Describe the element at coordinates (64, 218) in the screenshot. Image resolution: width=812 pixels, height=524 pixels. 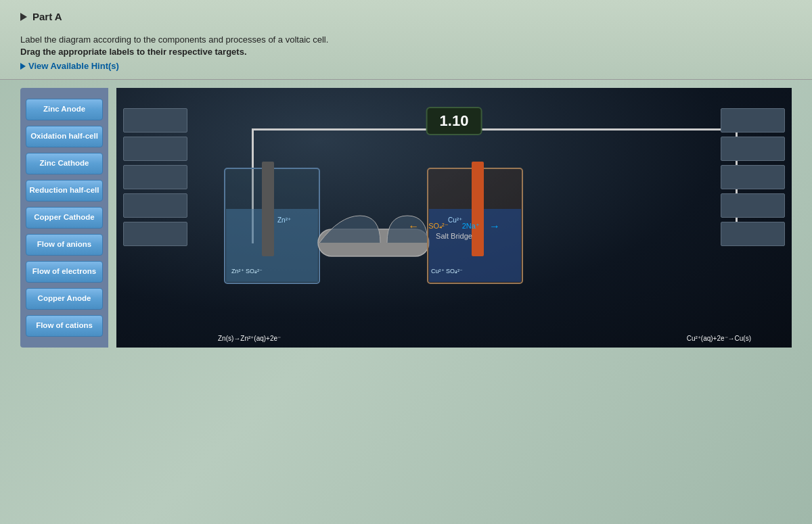
I see `label-copper-cathode: Copper Cathode` at that location.